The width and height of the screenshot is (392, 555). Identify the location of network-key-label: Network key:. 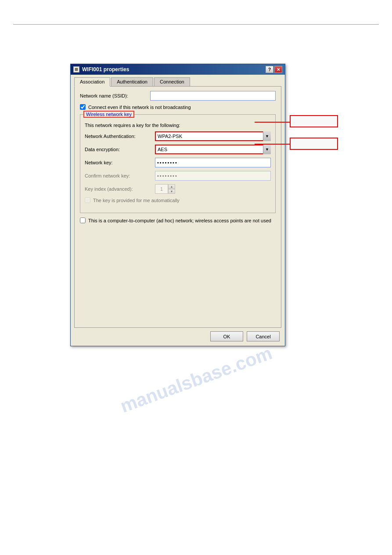
(120, 163).